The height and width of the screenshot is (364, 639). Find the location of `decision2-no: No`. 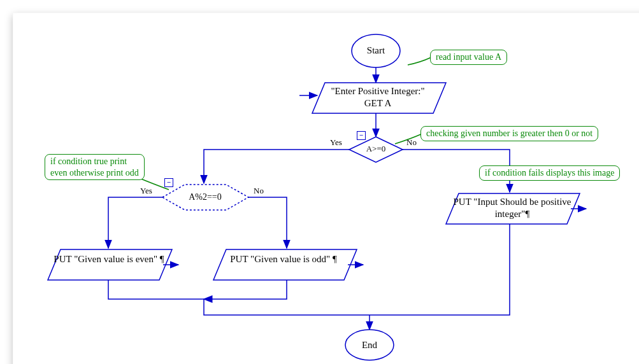

decision2-no: No is located at coordinates (259, 191).